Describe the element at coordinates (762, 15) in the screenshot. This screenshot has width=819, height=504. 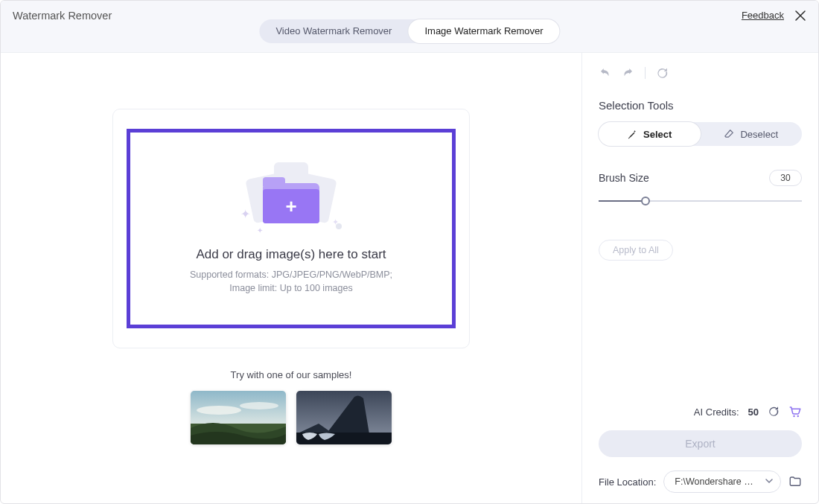
I see `feedback-link: Feedback` at that location.